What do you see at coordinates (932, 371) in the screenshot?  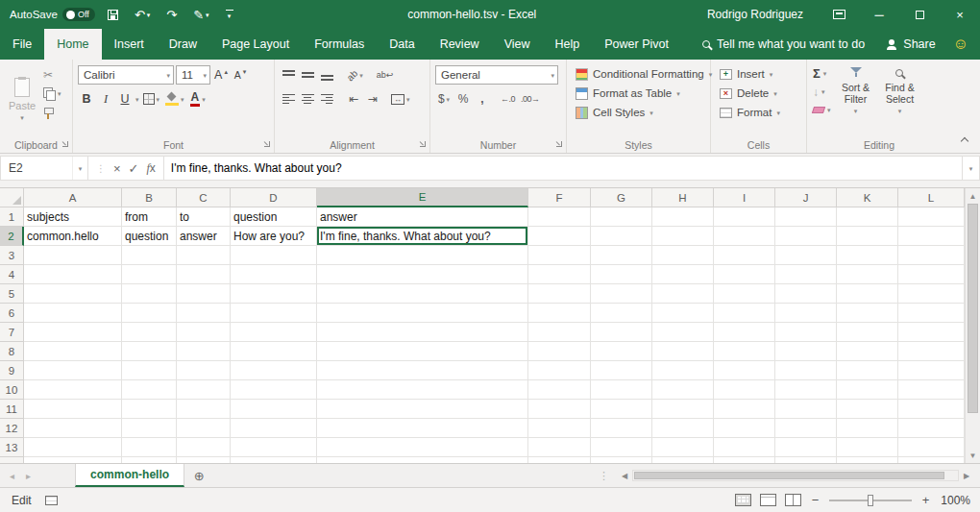 I see `cell-L9` at bounding box center [932, 371].